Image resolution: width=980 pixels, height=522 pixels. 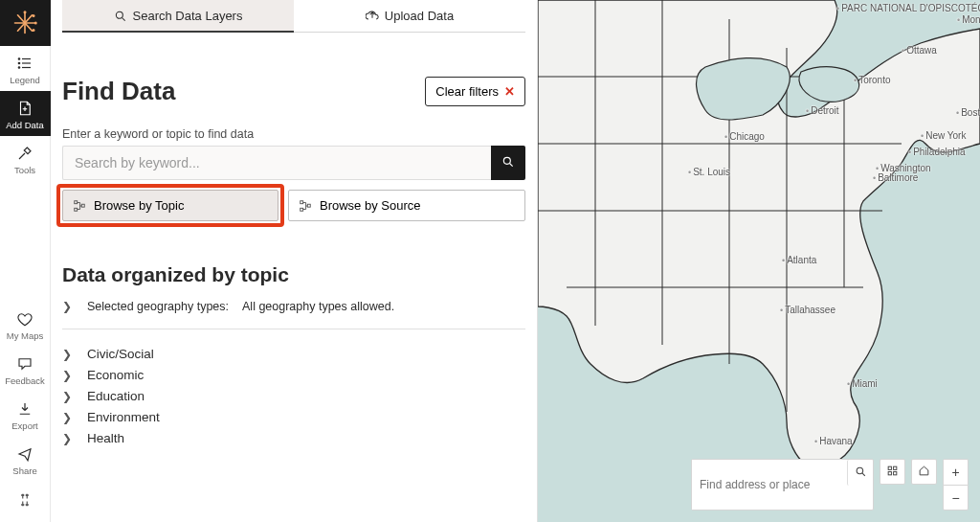 What do you see at coordinates (294, 439) in the screenshot?
I see `topic-item: ❯Health` at bounding box center [294, 439].